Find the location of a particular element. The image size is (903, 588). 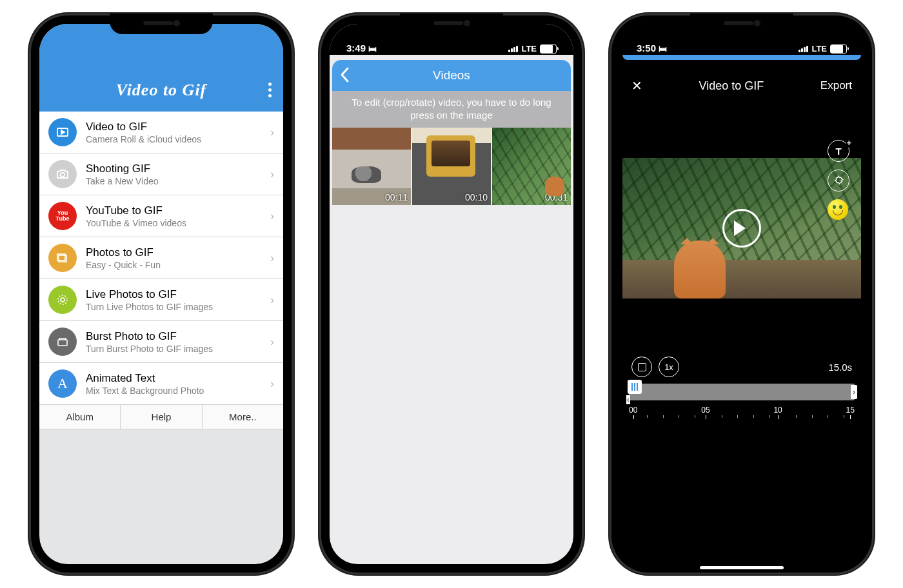

video-grid: 00:11 00:10 00:31 is located at coordinates (452, 166).